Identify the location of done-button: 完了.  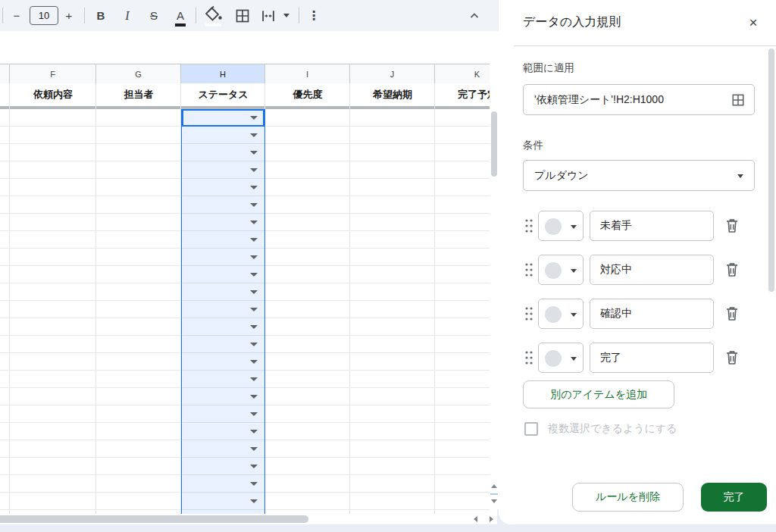
(734, 497).